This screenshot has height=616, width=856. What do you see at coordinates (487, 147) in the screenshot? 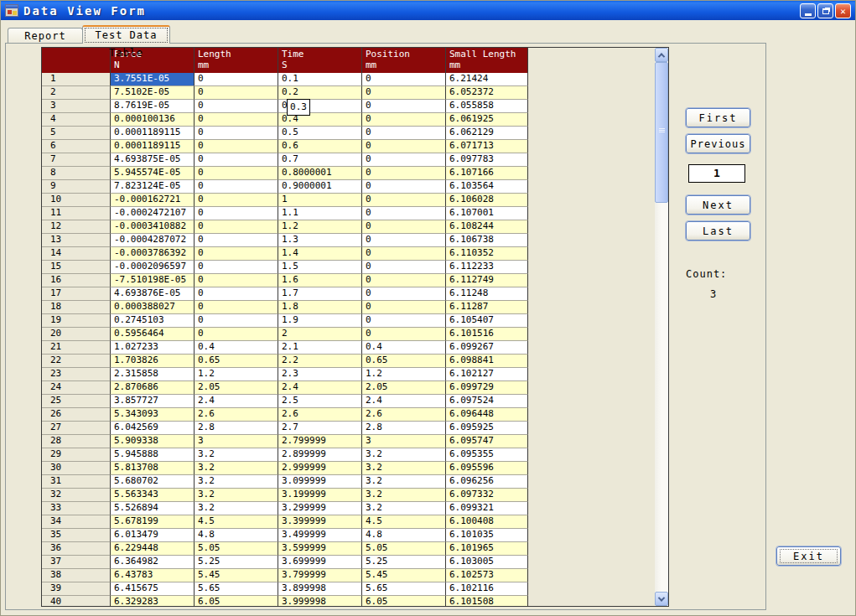
I see `data-cell: 6.071713` at bounding box center [487, 147].